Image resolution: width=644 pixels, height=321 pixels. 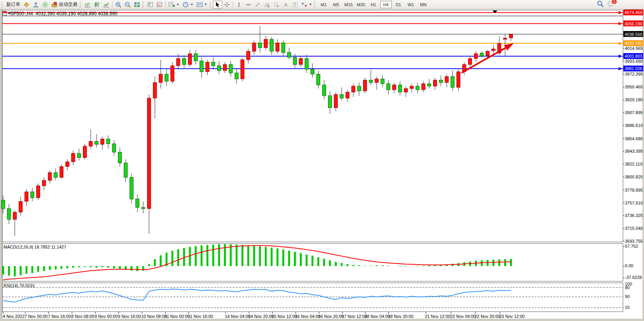 I want to click on line-chart-button, so click(x=106, y=5).